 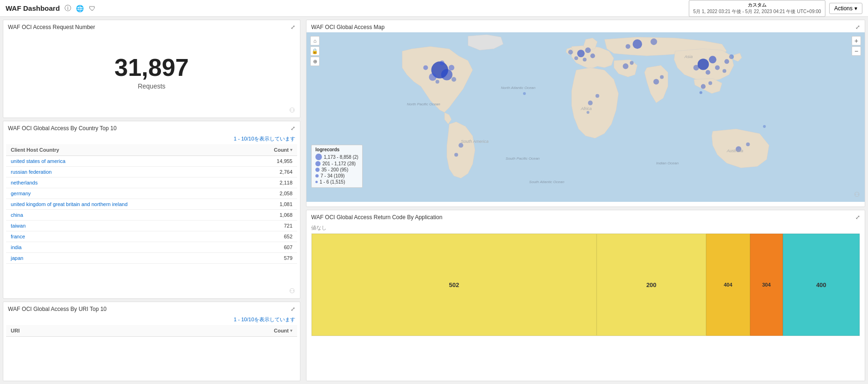 What do you see at coordinates (80, 8) in the screenshot?
I see `globe-icon: 🌐` at bounding box center [80, 8].